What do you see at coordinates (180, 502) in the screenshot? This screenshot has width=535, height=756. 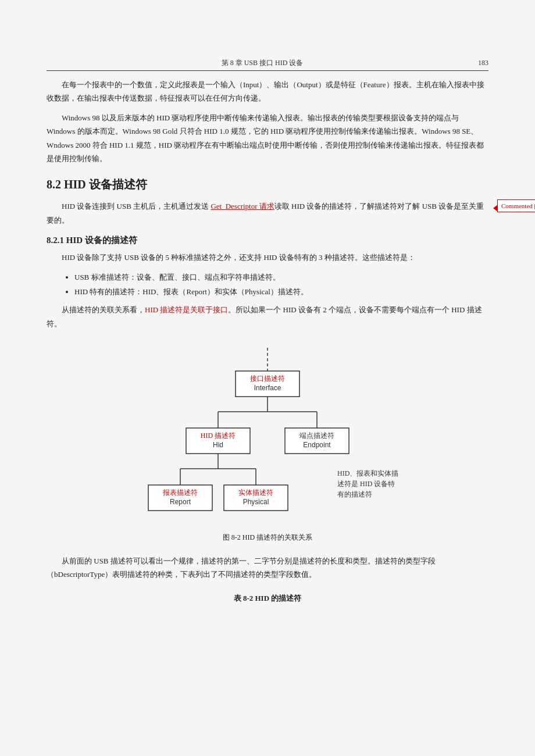 I see `svg-text: Report` at bounding box center [180, 502].